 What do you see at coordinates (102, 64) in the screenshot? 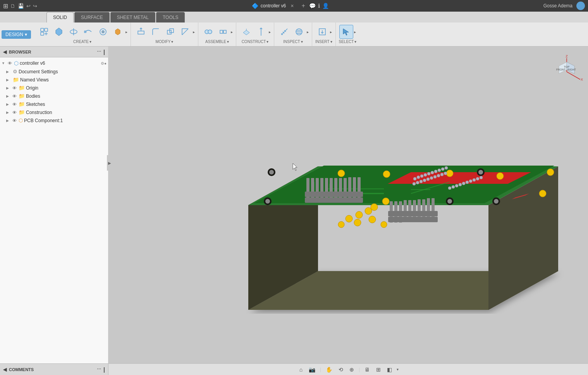
I see `tree-options-icon: ⚙` at bounding box center [102, 64].